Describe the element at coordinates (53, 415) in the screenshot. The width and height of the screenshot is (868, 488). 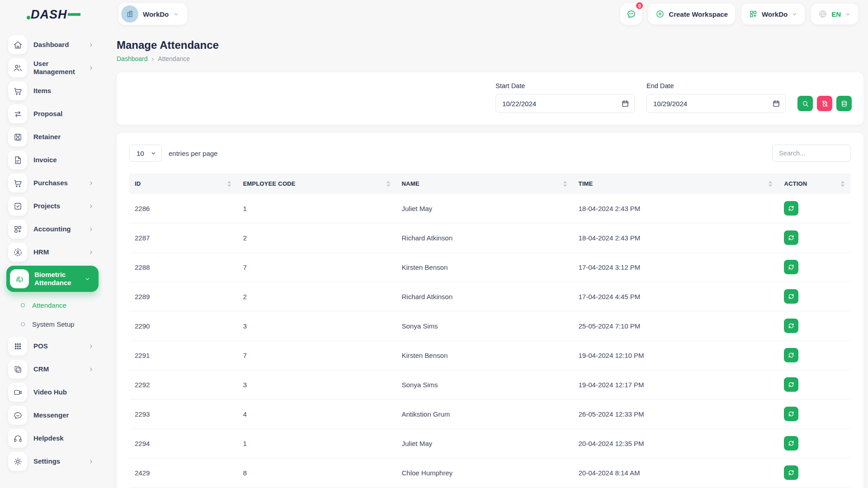
I see `sidebar-item-messenger: Messenger` at that location.